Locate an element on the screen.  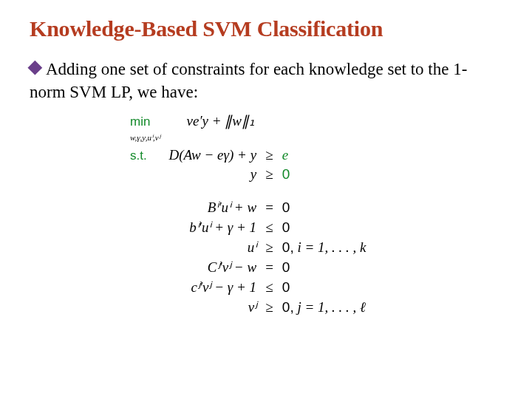
c1-rhs: e is located at coordinates (285, 155).